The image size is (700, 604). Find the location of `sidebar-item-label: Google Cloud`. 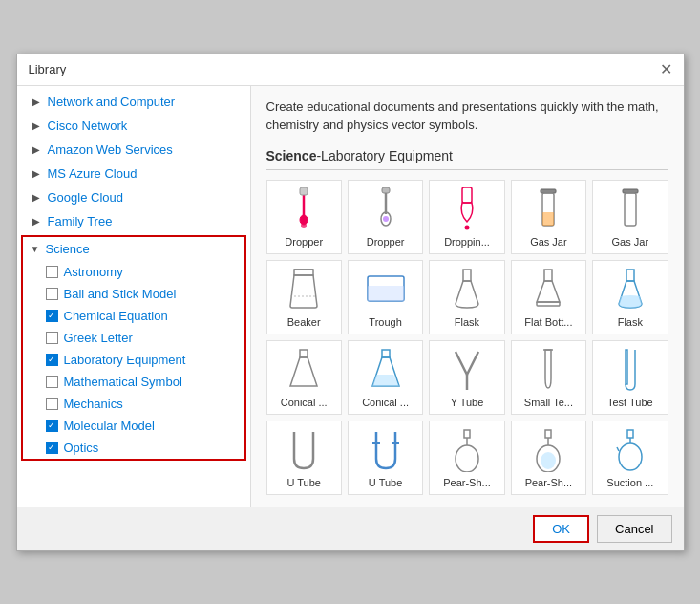

sidebar-item-label: Google Cloud is located at coordinates (86, 197).